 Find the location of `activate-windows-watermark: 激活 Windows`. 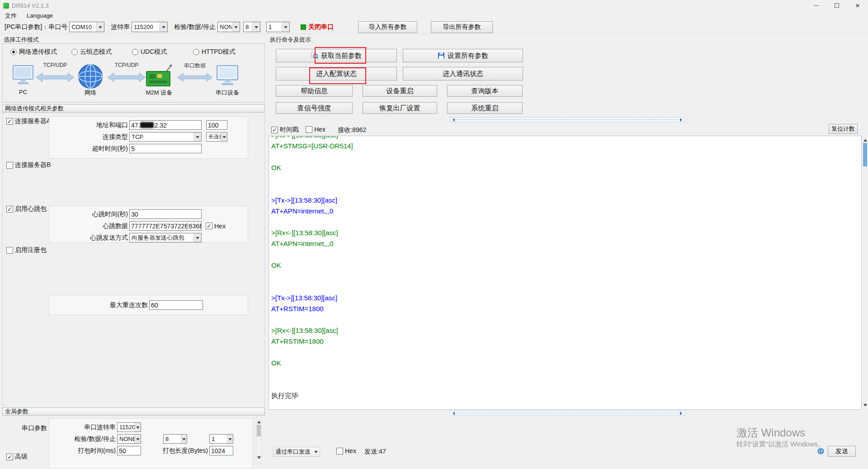

activate-windows-watermark: 激活 Windows is located at coordinates (771, 433).